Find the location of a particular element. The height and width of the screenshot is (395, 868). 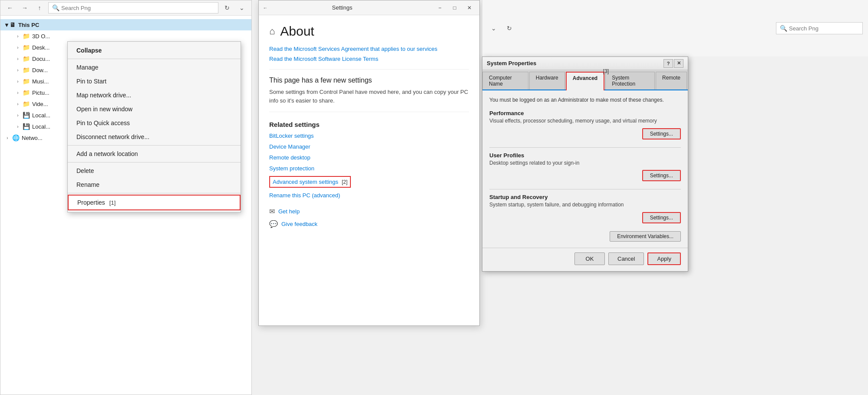

search-bar: 🔍 is located at coordinates (133, 8).